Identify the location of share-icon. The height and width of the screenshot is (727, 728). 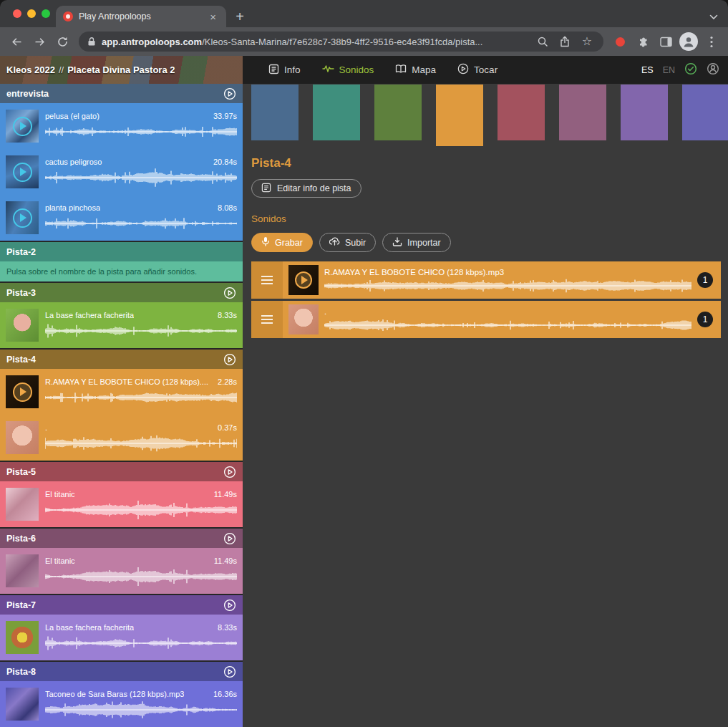
(565, 42).